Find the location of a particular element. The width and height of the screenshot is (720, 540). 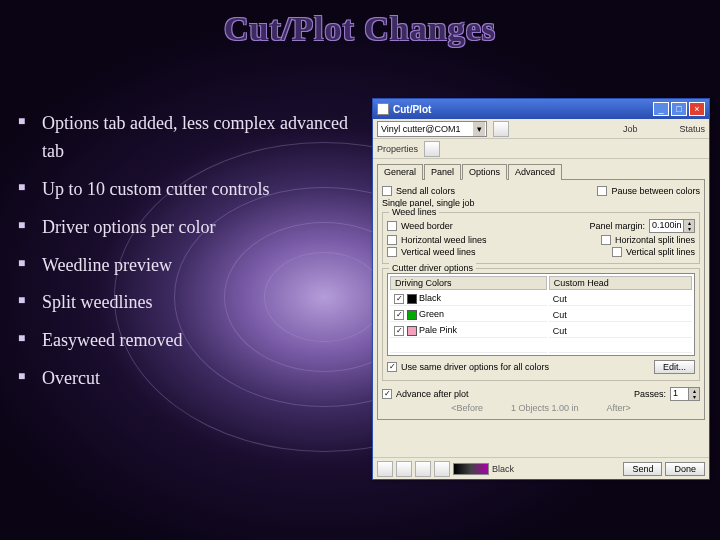

col-custom: Custom Head is located at coordinates (620, 283).